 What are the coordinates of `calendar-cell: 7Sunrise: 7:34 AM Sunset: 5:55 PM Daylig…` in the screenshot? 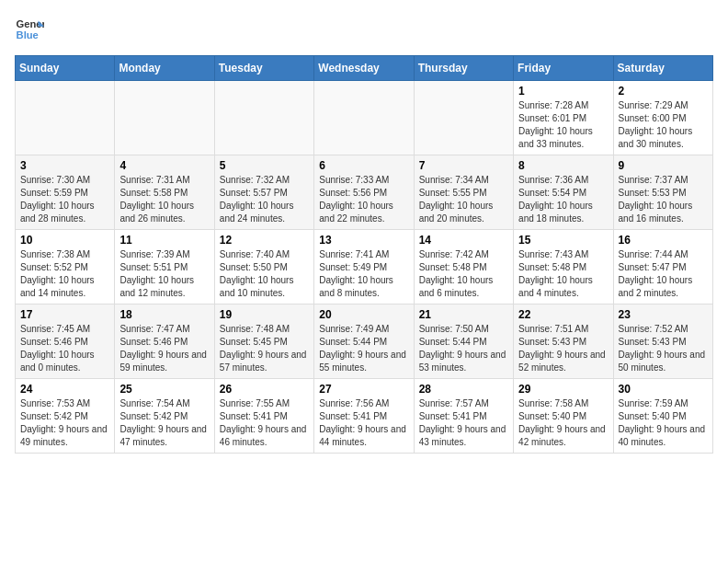 It's located at (463, 193).